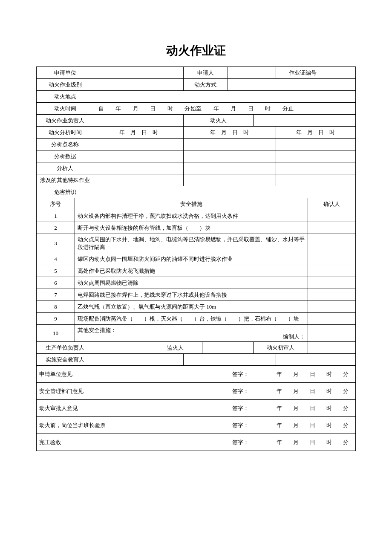 This screenshot has height=555, width=392. Describe the element at coordinates (66, 73) in the screenshot. I see `label-applicant-unit: 申请单位` at that location.